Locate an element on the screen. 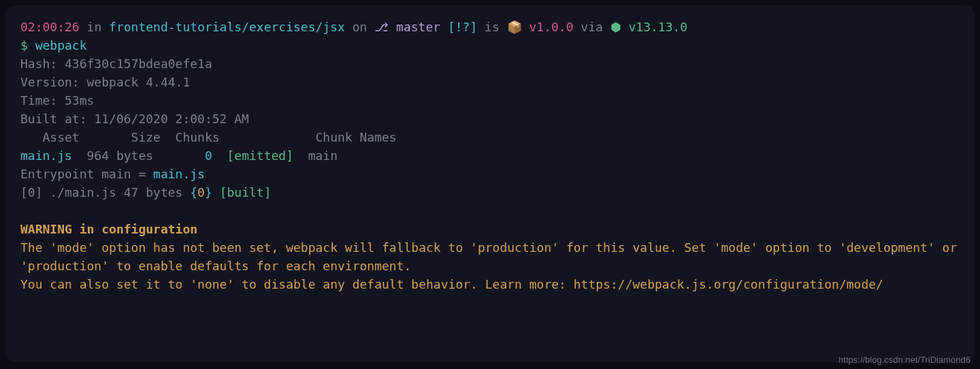 Image resolution: width=980 pixels, height=369 pixels. asset-emitted: [emitted] is located at coordinates (253, 155).